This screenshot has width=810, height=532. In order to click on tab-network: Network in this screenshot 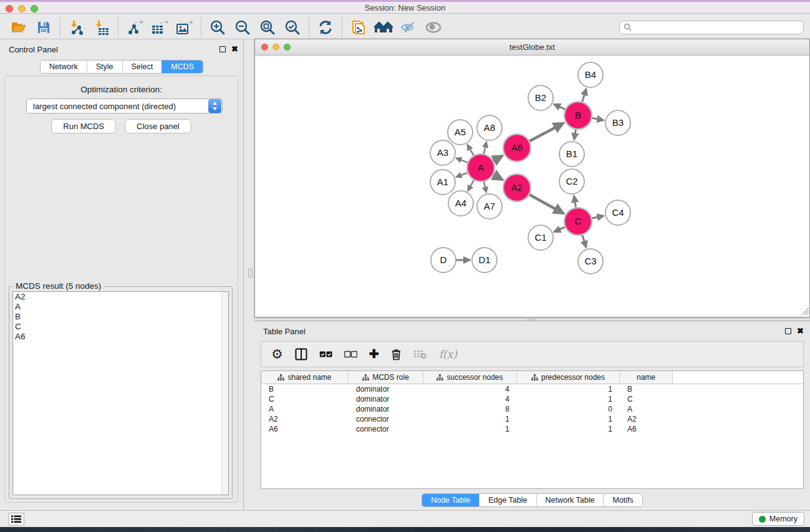, I will do `click(64, 67)`.